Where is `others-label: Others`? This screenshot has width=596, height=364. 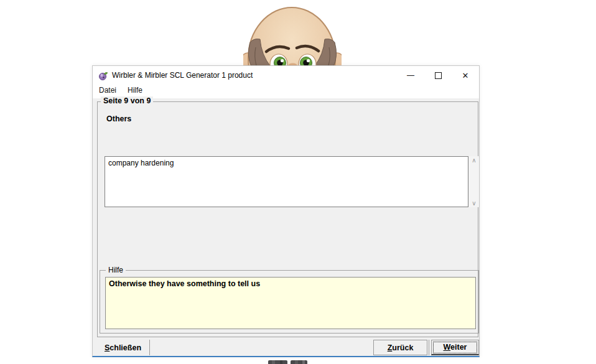 others-label: Others is located at coordinates (119, 119).